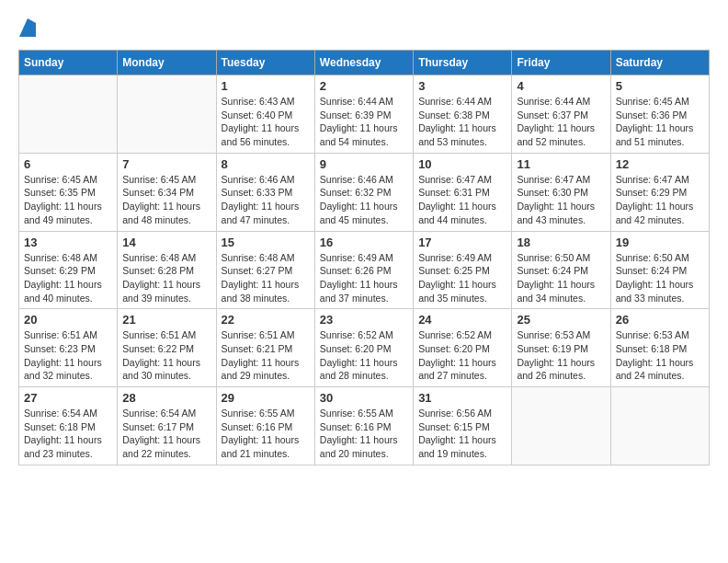 The image size is (728, 563). Describe the element at coordinates (167, 191) in the screenshot. I see `calendar-cell: 7Sunrise: 6:45 AMSunset: 6:34 PMDaylight…` at that location.